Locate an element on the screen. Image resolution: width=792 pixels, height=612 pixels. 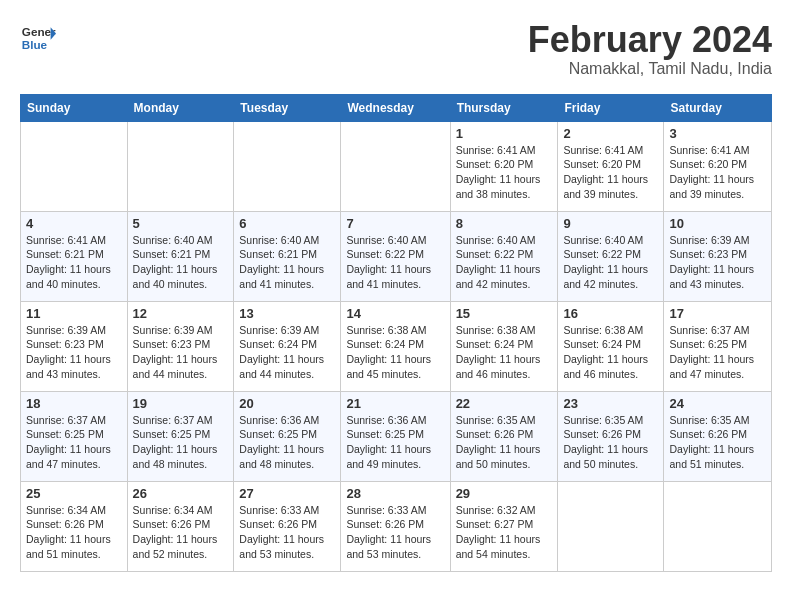
day-number: 25 is located at coordinates (74, 494).